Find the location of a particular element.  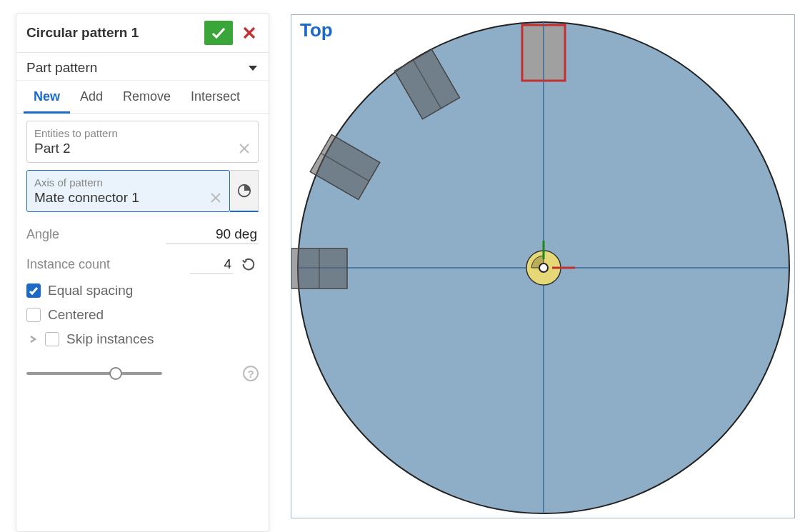

entities-label: Entities to pattern is located at coordinates (143, 133).